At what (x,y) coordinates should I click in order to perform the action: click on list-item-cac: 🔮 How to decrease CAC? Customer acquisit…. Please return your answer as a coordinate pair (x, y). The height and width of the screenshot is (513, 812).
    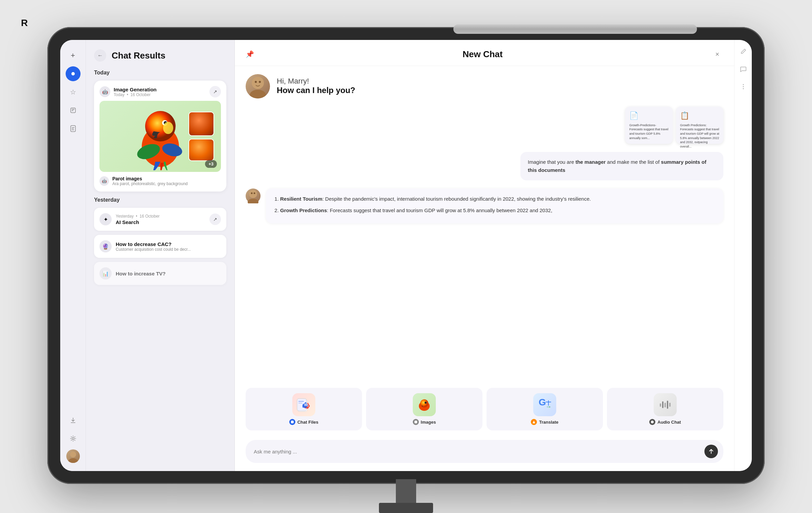
    Looking at the image, I should click on (160, 246).